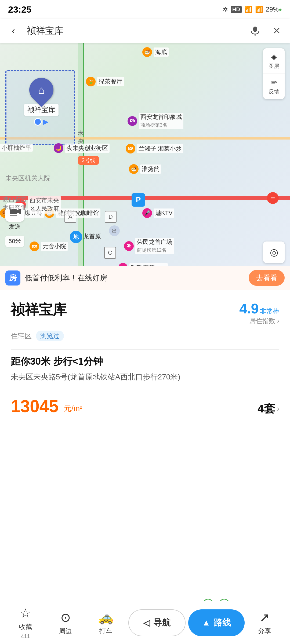 The width and height of the screenshot is (290, 644). What do you see at coordinates (277, 31) in the screenshot?
I see `close-button: ✕` at bounding box center [277, 31].